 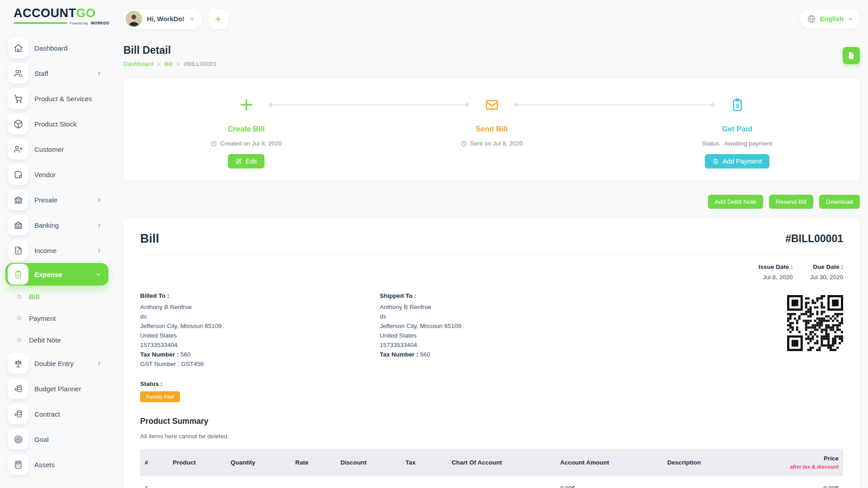 I want to click on sidebar-item-staff: Staff, so click(x=57, y=73).